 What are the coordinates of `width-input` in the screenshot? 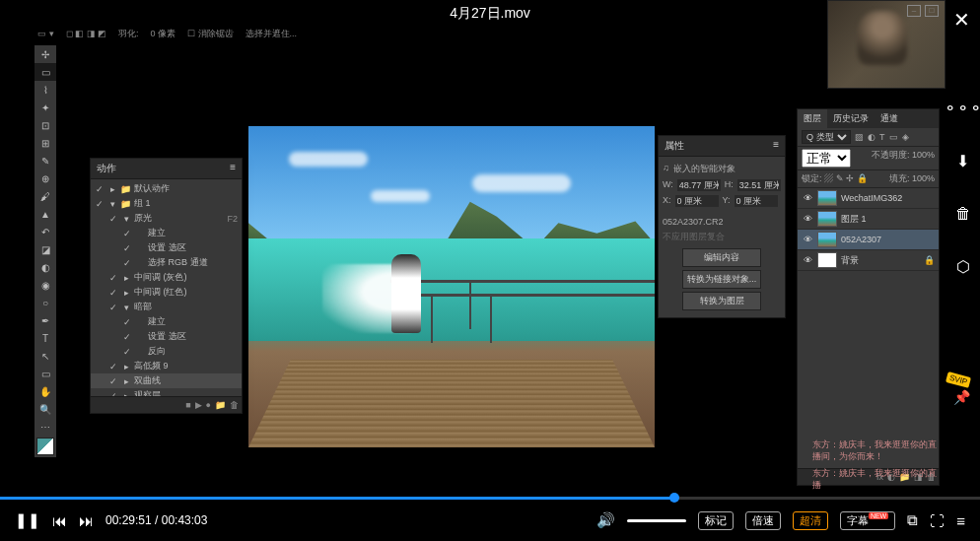 It's located at (699, 185).